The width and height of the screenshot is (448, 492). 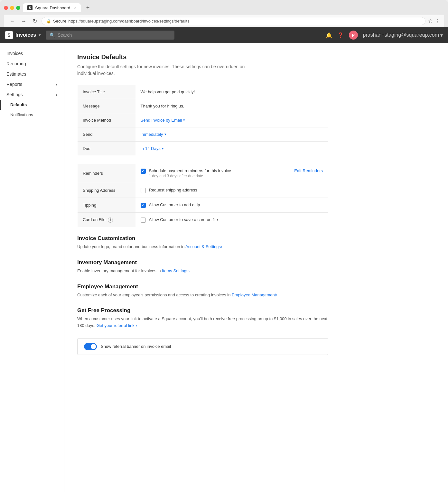 I want to click on employee-section: Employee Management Customize each of yo…, so click(x=203, y=291).